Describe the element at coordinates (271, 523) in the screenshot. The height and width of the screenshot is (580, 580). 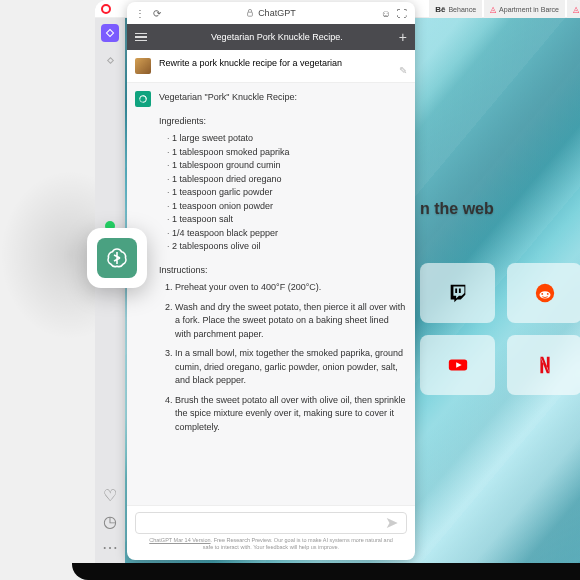
I see `chat-input: ➤` at that location.